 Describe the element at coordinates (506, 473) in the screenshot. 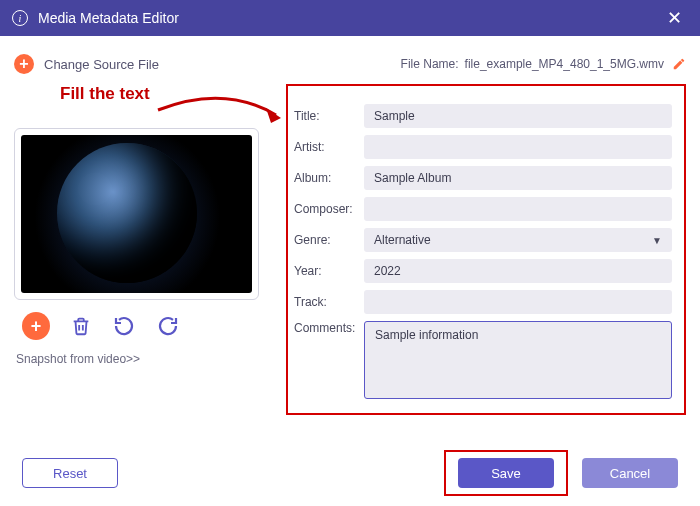

I see `save-button-highlight: Save` at that location.